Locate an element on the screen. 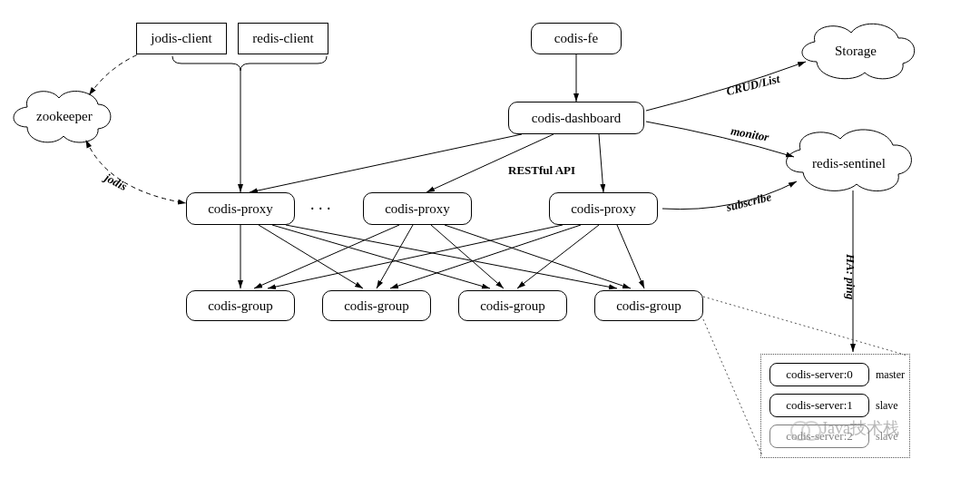 The height and width of the screenshot is (488, 980). edge-dashboard-proxy3 is located at coordinates (601, 163).